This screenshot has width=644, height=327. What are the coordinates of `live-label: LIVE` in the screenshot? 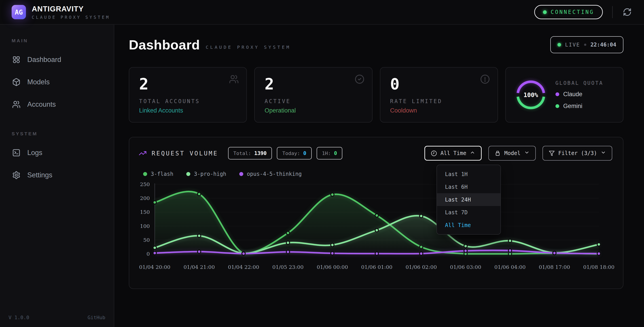 It's located at (572, 45).